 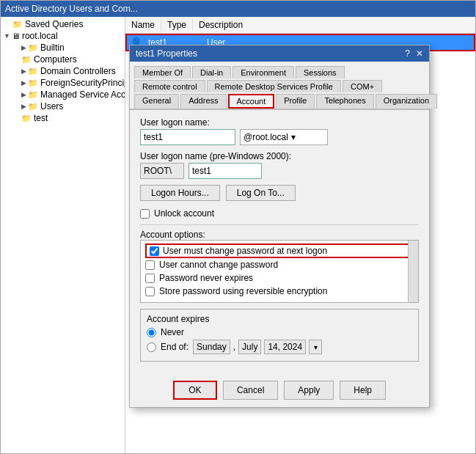 What do you see at coordinates (150, 279) in the screenshot?
I see `never-expires-checkbox` at bounding box center [150, 279].